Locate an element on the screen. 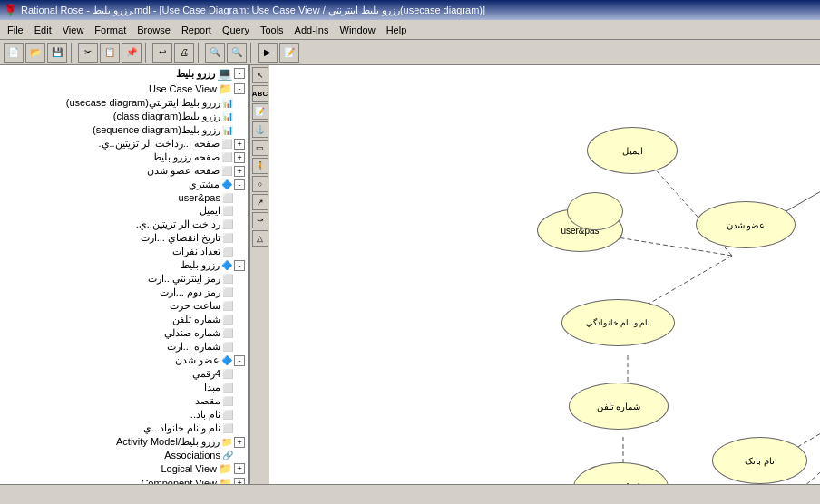 Image resolution: width=820 pixels, height=504 pixels. tree-seq-diagram: 📊 رزرو بليط(sequence diagram) is located at coordinates (123, 131).